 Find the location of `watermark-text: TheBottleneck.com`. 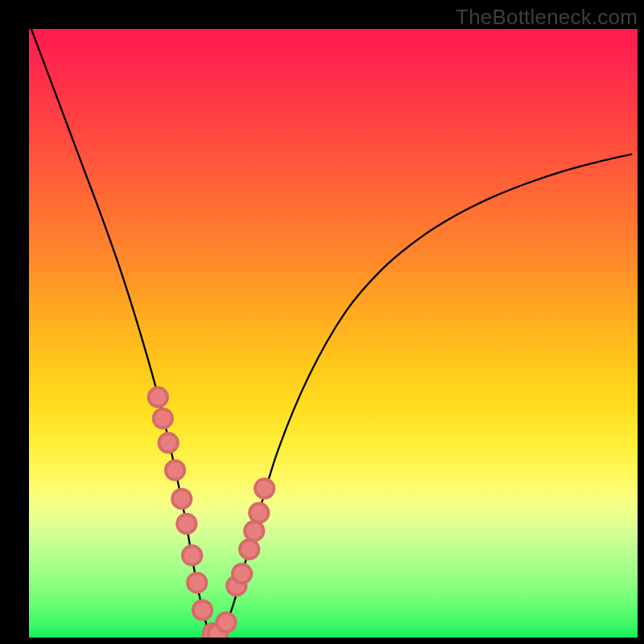

watermark-text: TheBottleneck.com is located at coordinates (547, 18).